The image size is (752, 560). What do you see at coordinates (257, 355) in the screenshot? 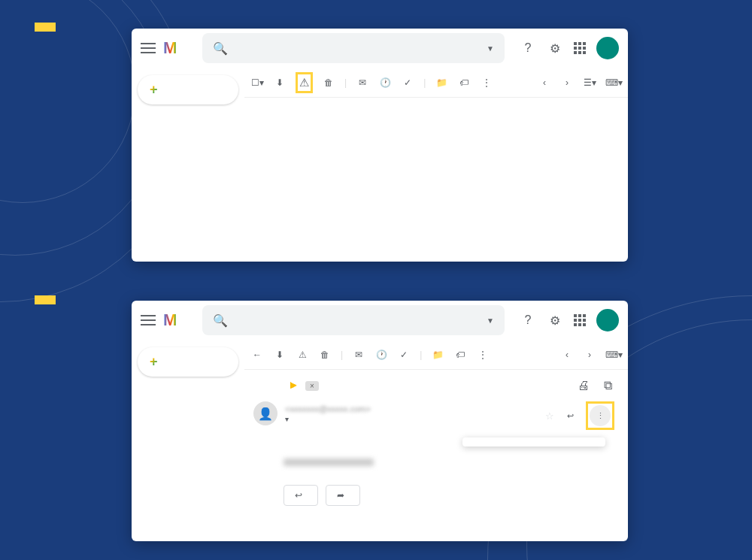
I see `back-icon: ←` at bounding box center [257, 355].